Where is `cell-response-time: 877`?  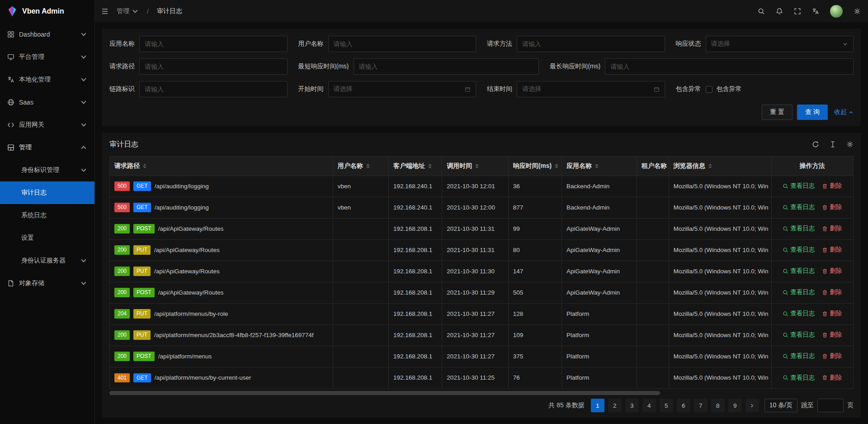 cell-response-time: 877 is located at coordinates (535, 207).